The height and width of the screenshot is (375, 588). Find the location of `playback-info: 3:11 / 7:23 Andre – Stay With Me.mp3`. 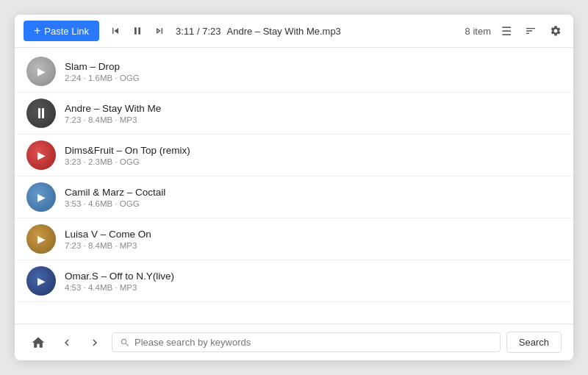

playback-info: 3:11 / 7:23 Andre – Stay With Me.mp3 is located at coordinates (259, 31).